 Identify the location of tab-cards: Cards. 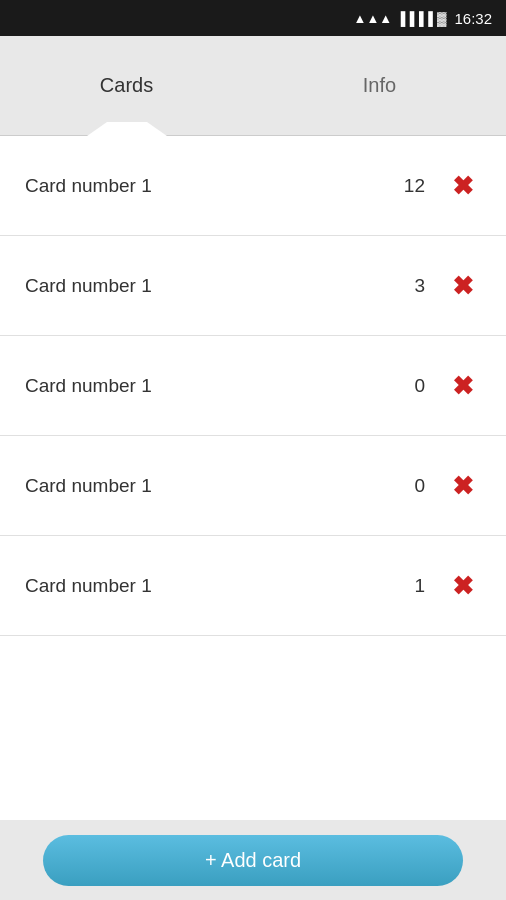
(126, 86).